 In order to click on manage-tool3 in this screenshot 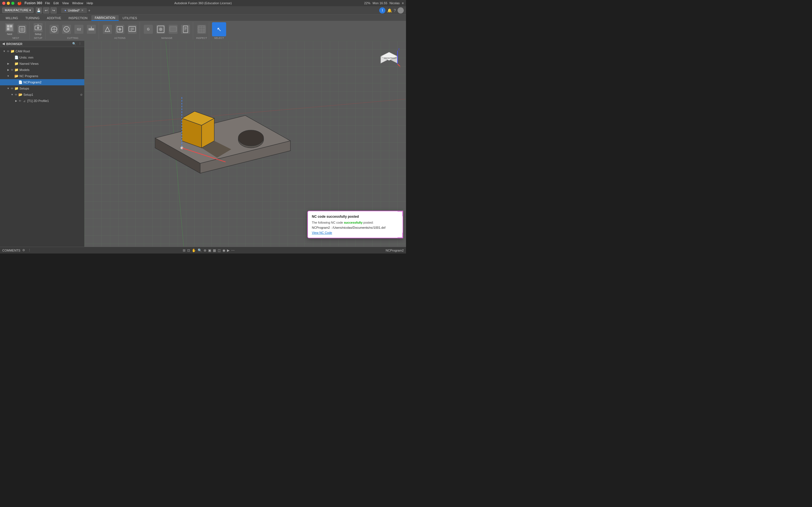, I will do `click(173, 29)`.